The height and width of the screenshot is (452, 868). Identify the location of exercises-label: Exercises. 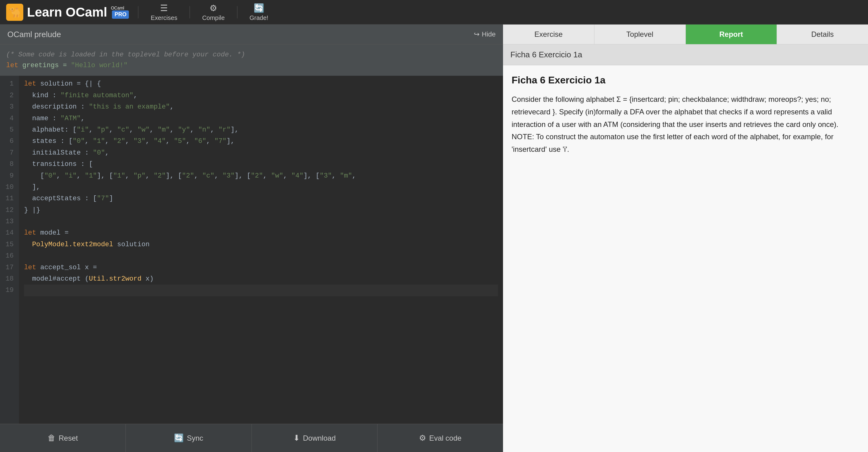
(164, 18).